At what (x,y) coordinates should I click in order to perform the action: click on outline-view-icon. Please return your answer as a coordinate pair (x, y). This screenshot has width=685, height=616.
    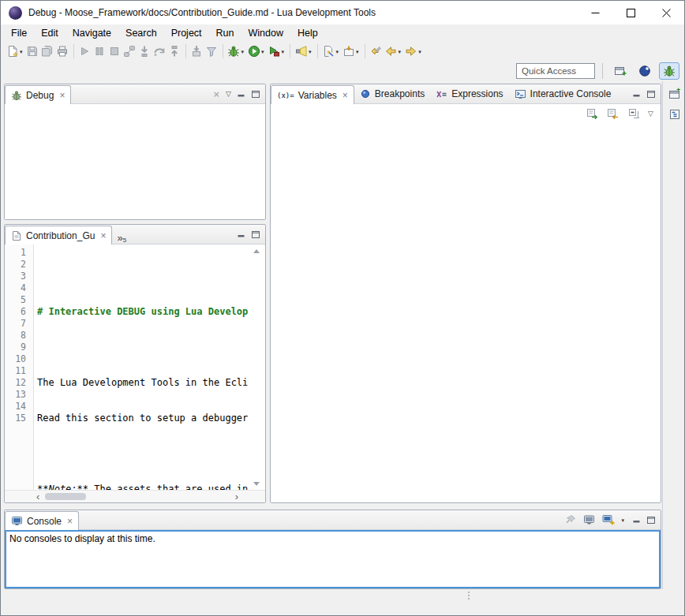
    Looking at the image, I should click on (675, 114).